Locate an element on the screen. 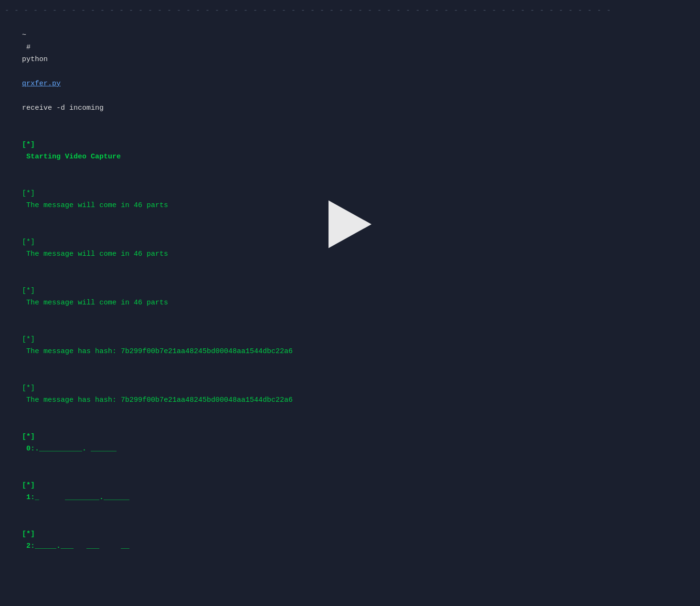  terminal-line-6: [*] 0:.__________. ______ is located at coordinates (350, 443).